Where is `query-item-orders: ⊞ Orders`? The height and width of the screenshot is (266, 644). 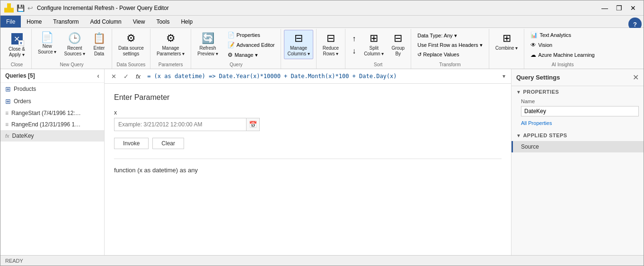 query-item-orders: ⊞ Orders is located at coordinates (52, 101).